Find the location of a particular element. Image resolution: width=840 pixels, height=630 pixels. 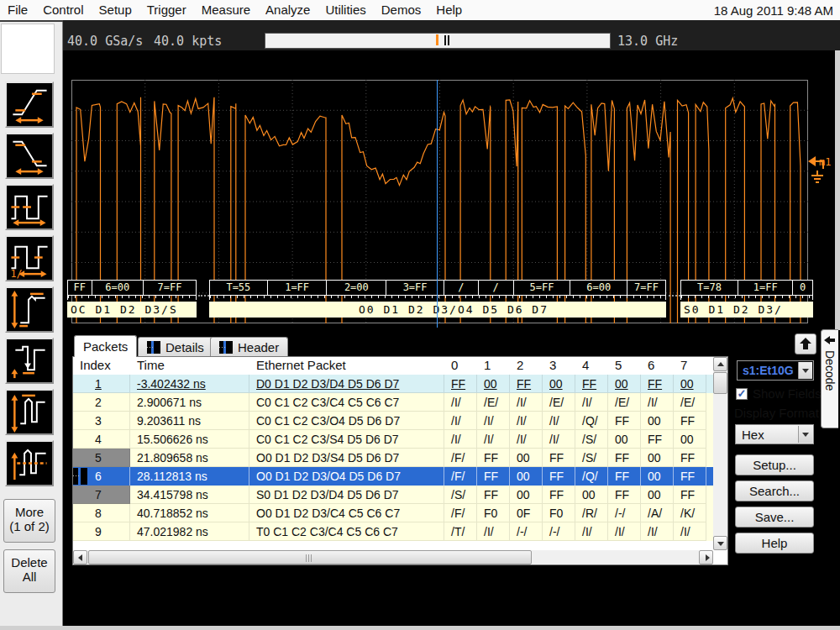

column-header-ethernet-packet: Ethernet Packet is located at coordinates (347, 366).